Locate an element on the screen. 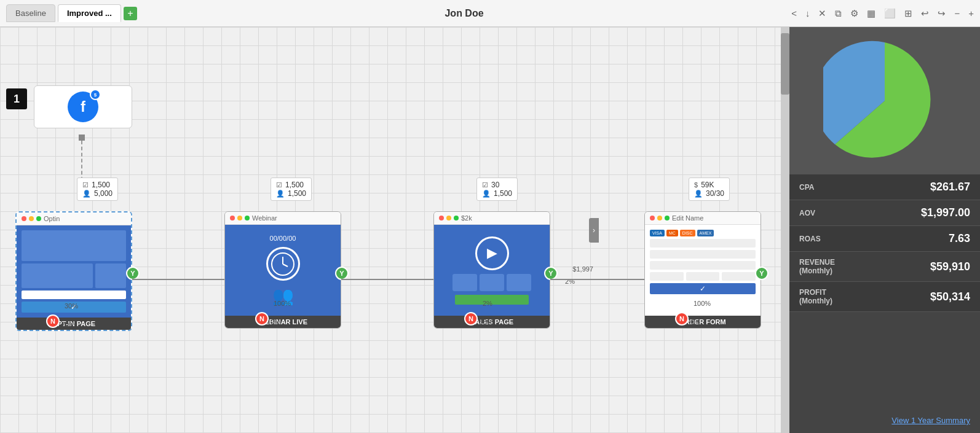 This screenshot has height=433, width=980. facebook-badge: $ is located at coordinates (95, 95).